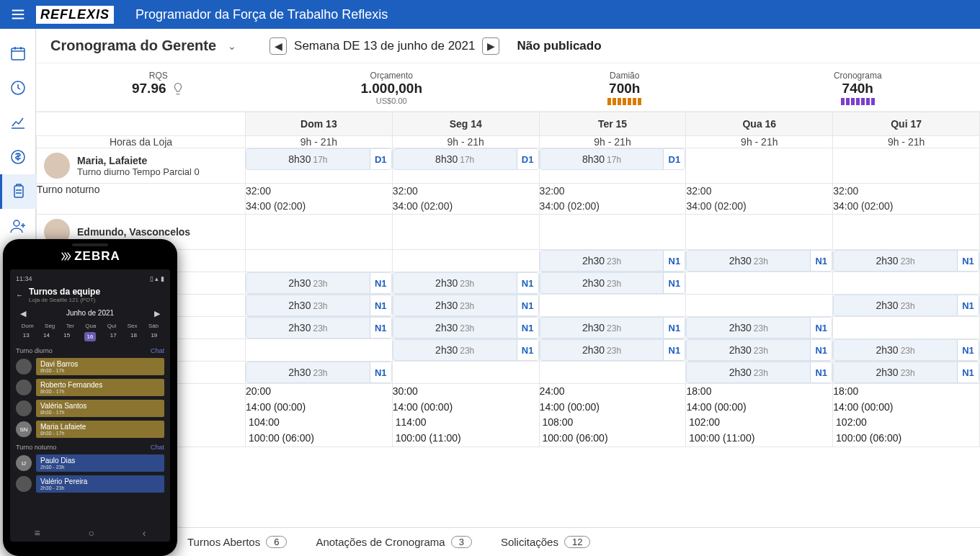 The height and width of the screenshot is (556, 980). I want to click on mobile-shift-row: IJPaulo Dias2h30 - 23h, so click(90, 463).